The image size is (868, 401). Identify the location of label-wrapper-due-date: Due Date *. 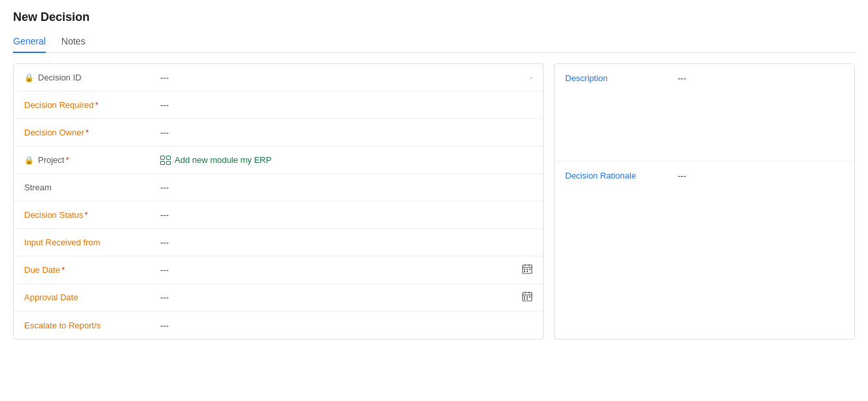
(90, 270).